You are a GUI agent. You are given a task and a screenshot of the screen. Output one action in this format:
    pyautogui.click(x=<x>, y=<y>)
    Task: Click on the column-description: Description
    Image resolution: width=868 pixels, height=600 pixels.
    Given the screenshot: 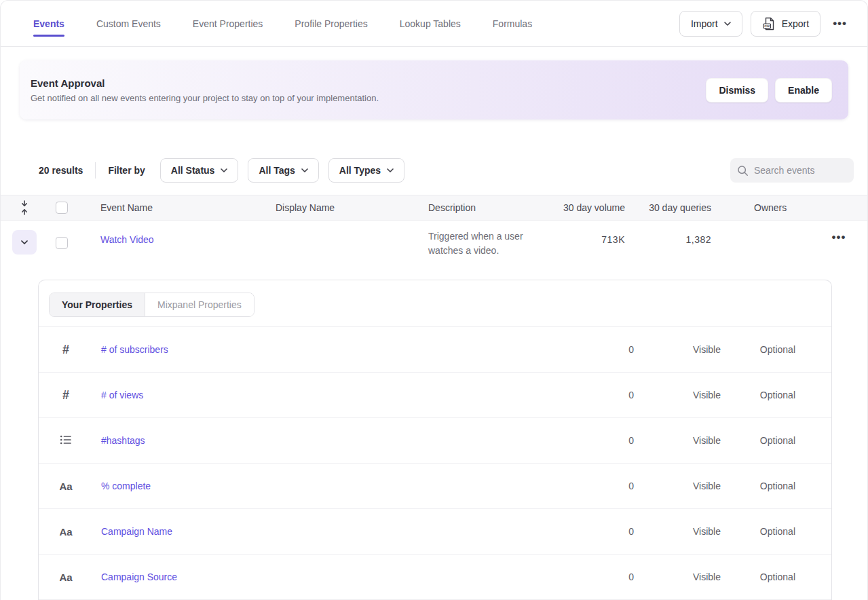 What is the action you would take?
    pyautogui.click(x=487, y=208)
    